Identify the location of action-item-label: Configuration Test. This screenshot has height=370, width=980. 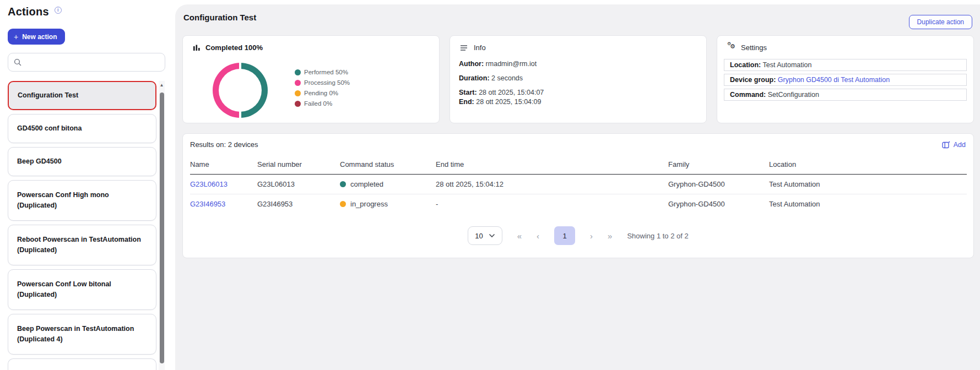
(48, 96).